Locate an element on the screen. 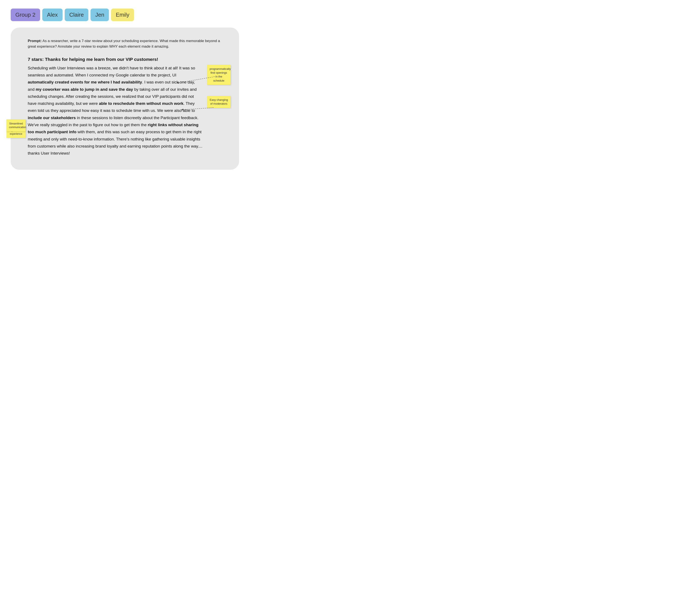 The width and height of the screenshot is (694, 616). bold-automatically: automatically created events for me wher… is located at coordinates (85, 82).